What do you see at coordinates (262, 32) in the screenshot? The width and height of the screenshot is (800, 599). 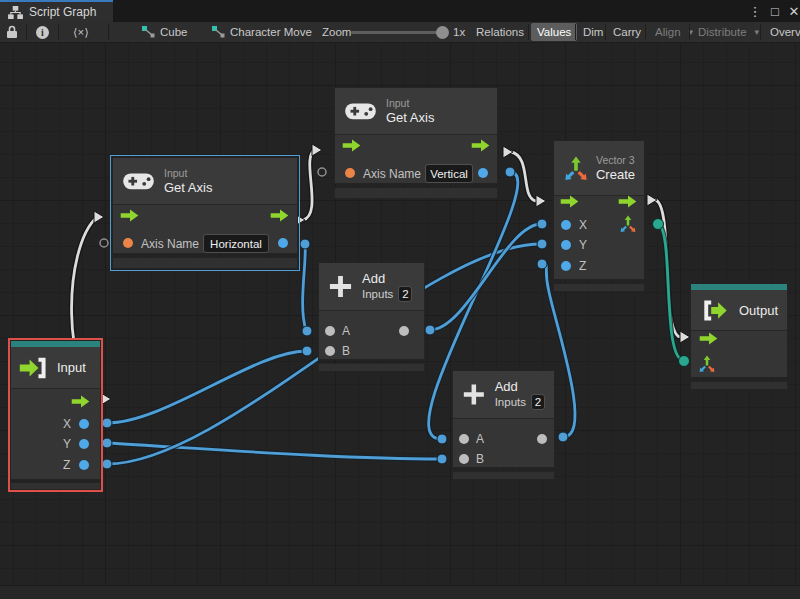 I see `breadcrumb-character-move: Character Move` at bounding box center [262, 32].